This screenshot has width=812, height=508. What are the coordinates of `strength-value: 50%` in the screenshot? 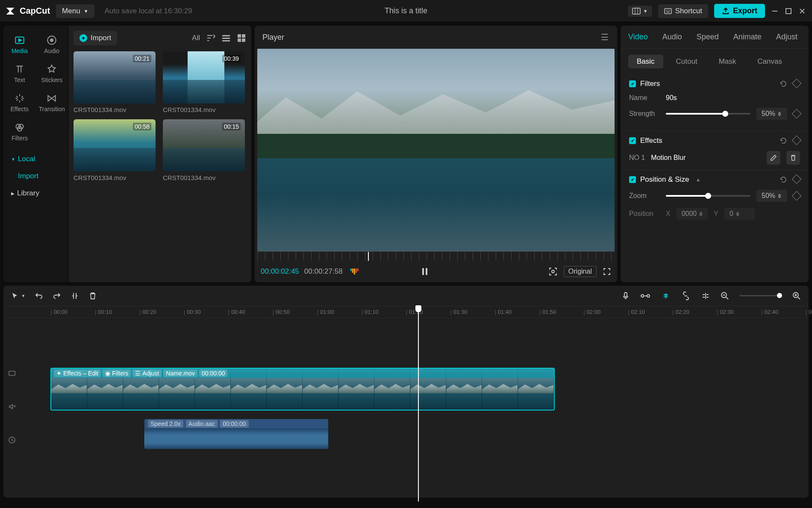 It's located at (772, 114).